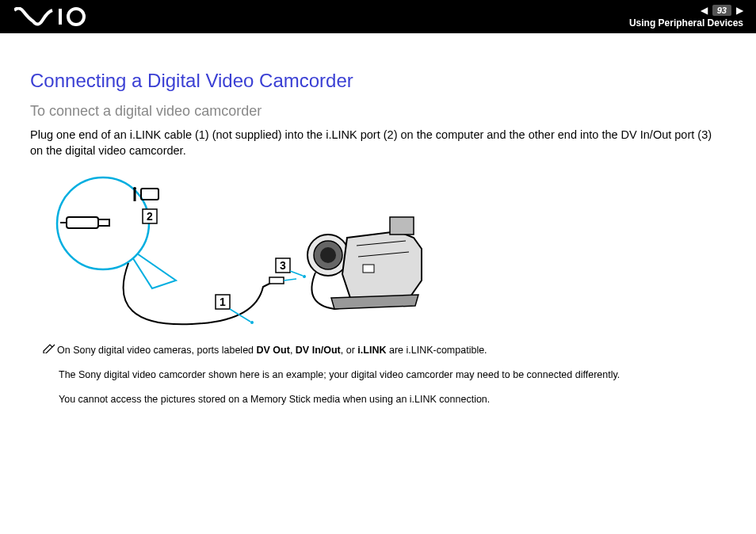  I want to click on page-title: Connecting a Digital Video Camcorder, so click(378, 81).